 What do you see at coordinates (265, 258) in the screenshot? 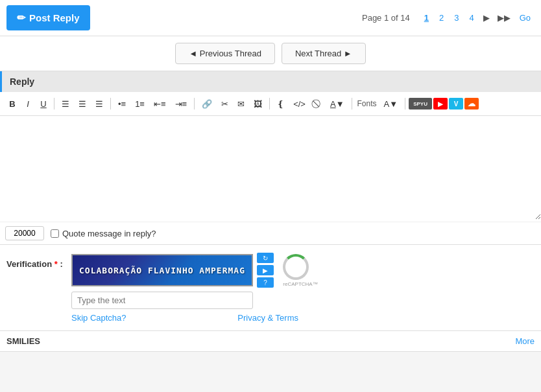
I see `captcha-refresh-button: ↻` at bounding box center [265, 258].